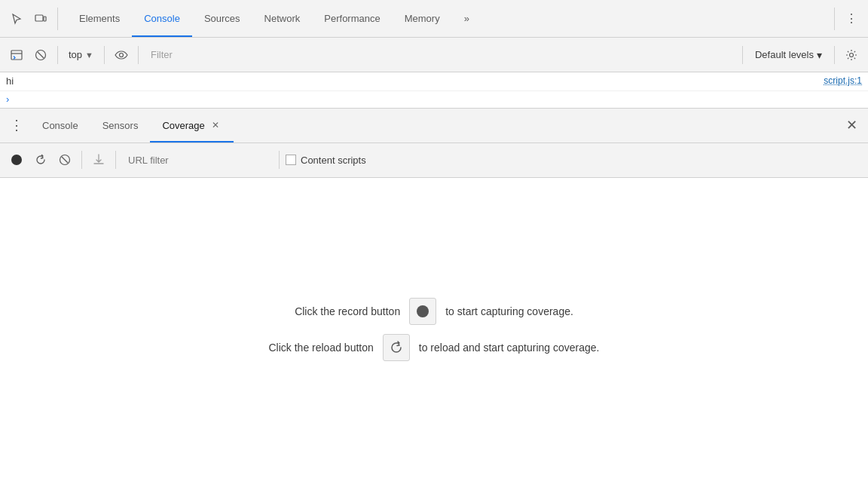 The width and height of the screenshot is (868, 481). Describe the element at coordinates (788, 55) in the screenshot. I see `default-levels-button: Default levels ▾` at that location.